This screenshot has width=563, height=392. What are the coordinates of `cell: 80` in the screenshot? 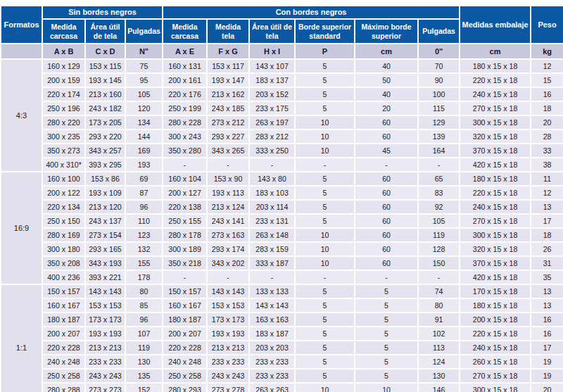 It's located at (439, 305).